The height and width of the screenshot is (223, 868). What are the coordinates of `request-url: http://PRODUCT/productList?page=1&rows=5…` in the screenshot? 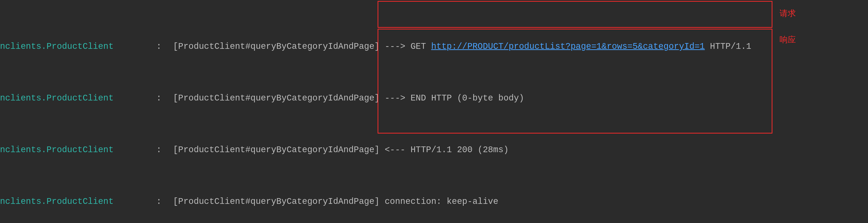 It's located at (568, 47).